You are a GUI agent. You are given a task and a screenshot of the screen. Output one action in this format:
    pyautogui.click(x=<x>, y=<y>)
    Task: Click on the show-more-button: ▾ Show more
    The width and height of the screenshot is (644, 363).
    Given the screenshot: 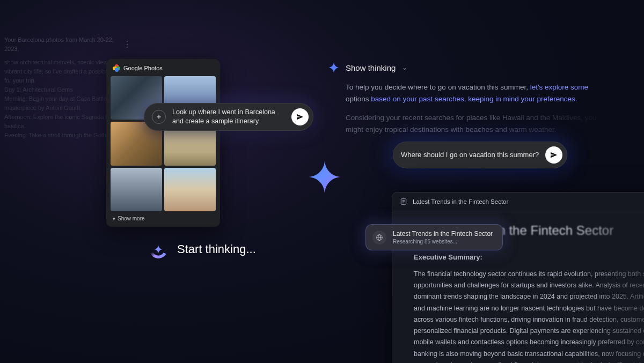 What is the action you would take?
    pyautogui.click(x=163, y=217)
    